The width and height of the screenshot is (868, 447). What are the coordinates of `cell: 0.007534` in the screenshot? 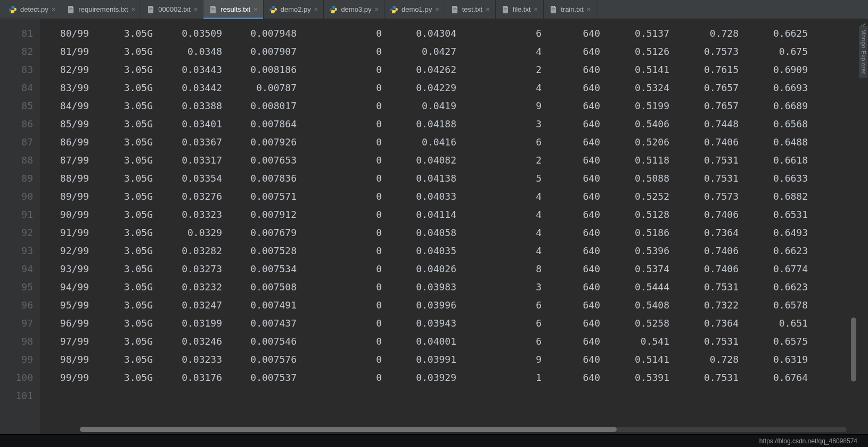 It's located at (269, 269).